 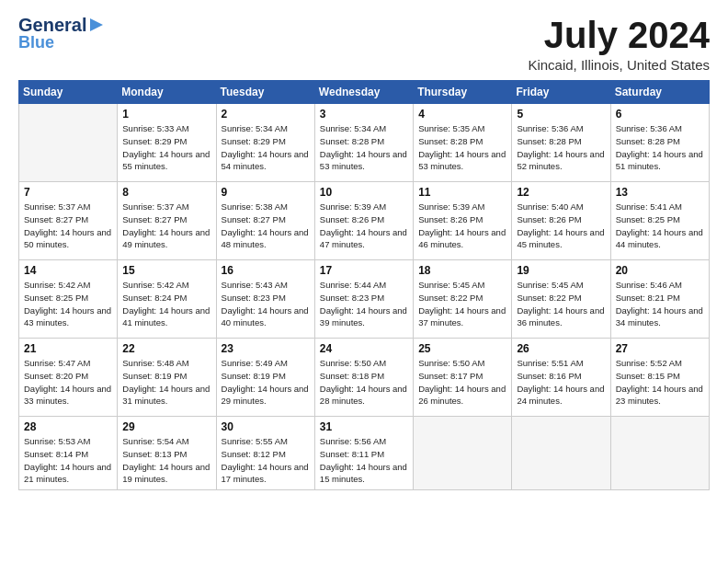 What do you see at coordinates (561, 221) in the screenshot?
I see `calendar-cell: 12Sunrise: 5:40 AMSunset: 8:26 PMDayligh…` at bounding box center [561, 221].